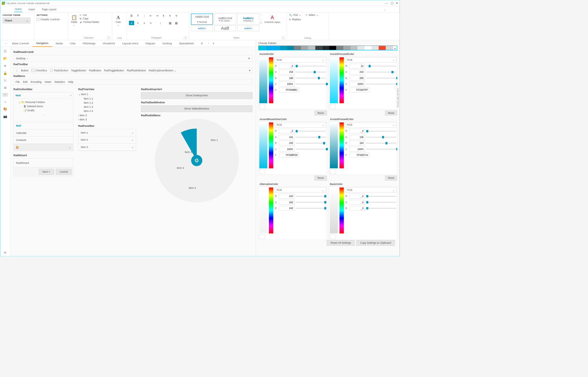  What do you see at coordinates (44, 133) in the screenshot?
I see `outlook-section-calendar: Calendar` at bounding box center [44, 133].